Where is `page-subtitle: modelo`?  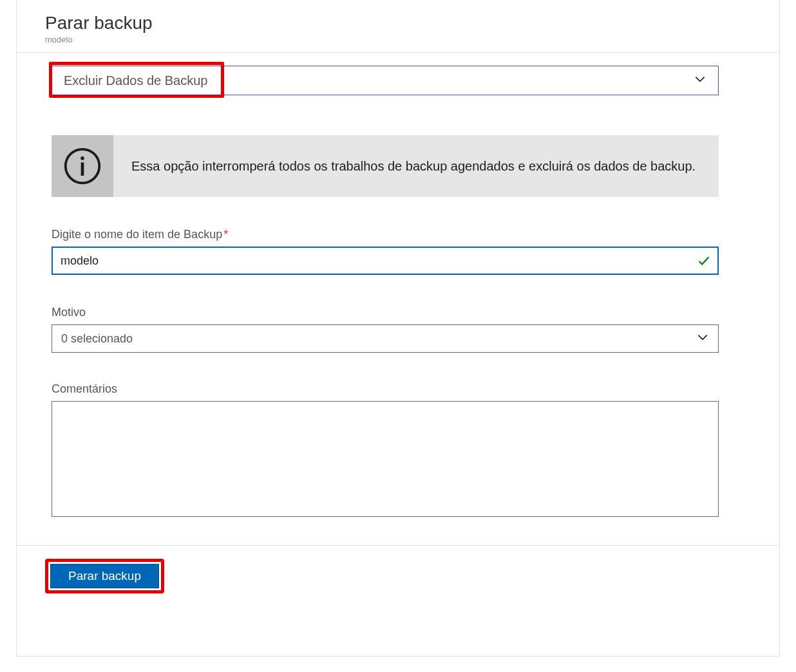 page-subtitle: modelo is located at coordinates (412, 40).